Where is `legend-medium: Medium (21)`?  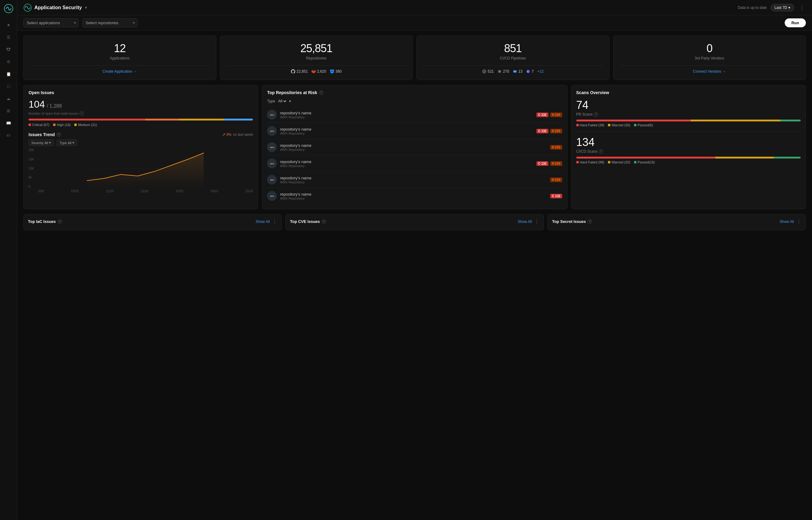
legend-medium: Medium (21) is located at coordinates (86, 125).